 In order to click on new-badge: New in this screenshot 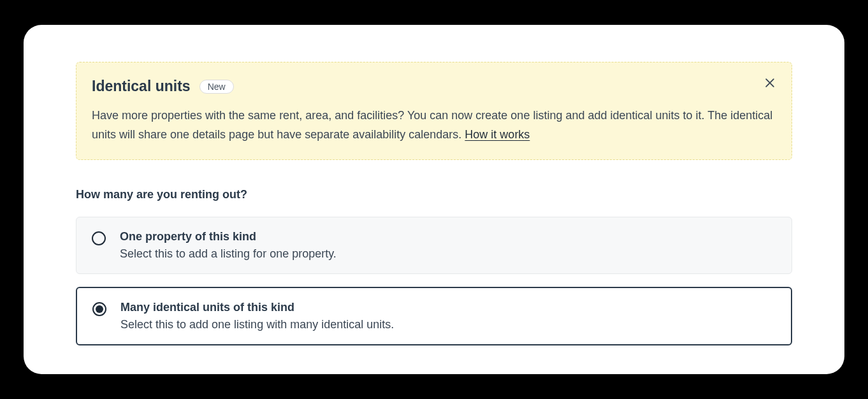, I will do `click(217, 87)`.